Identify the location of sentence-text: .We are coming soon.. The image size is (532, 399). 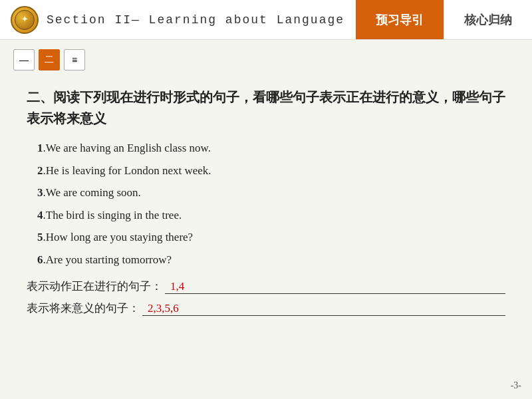
(92, 193).